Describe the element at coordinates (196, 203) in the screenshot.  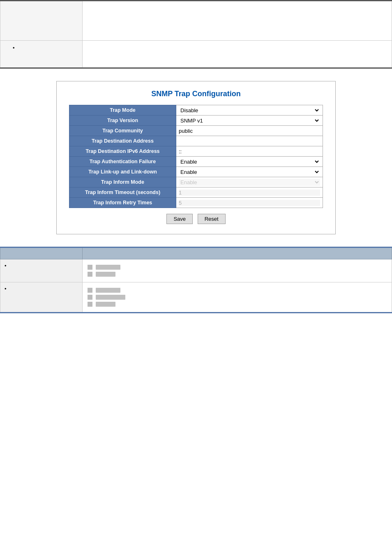
I see `trap-inform-retry-row: Trap Inform Retry Times` at that location.